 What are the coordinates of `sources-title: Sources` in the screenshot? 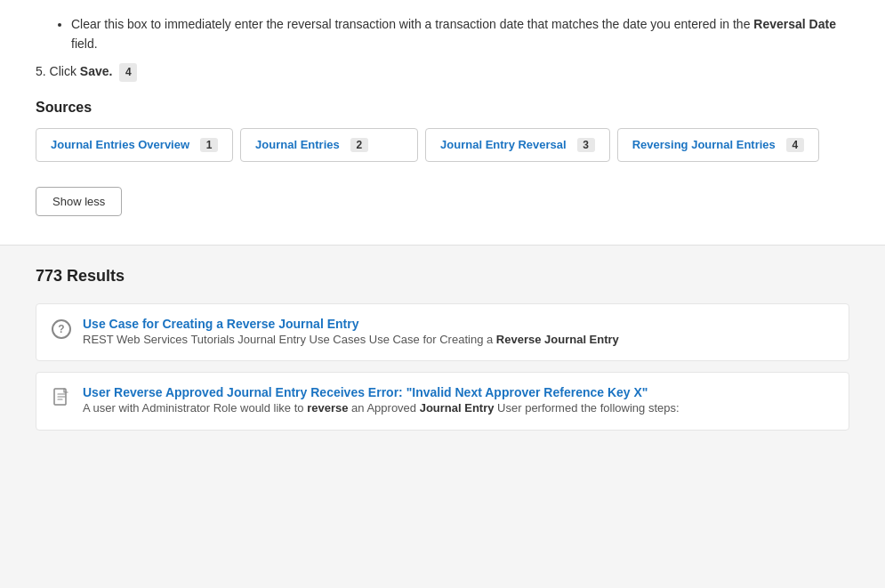 It's located at (443, 108).